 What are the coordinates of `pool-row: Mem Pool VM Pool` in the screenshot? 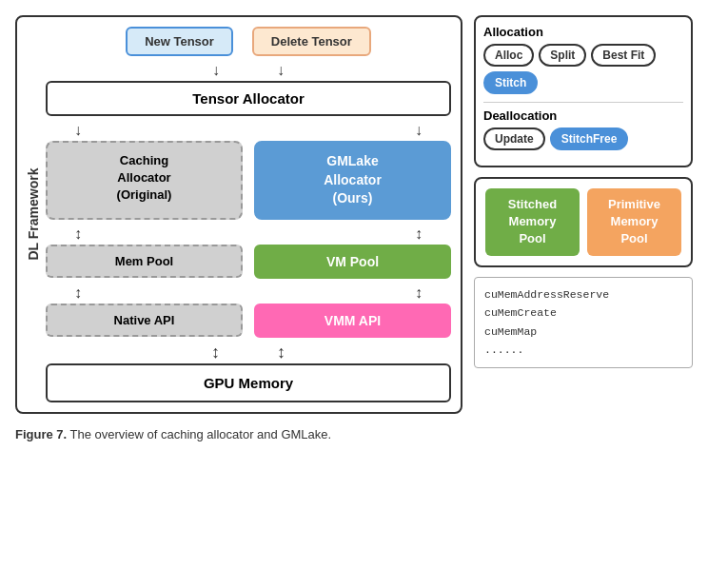 It's located at (248, 262).